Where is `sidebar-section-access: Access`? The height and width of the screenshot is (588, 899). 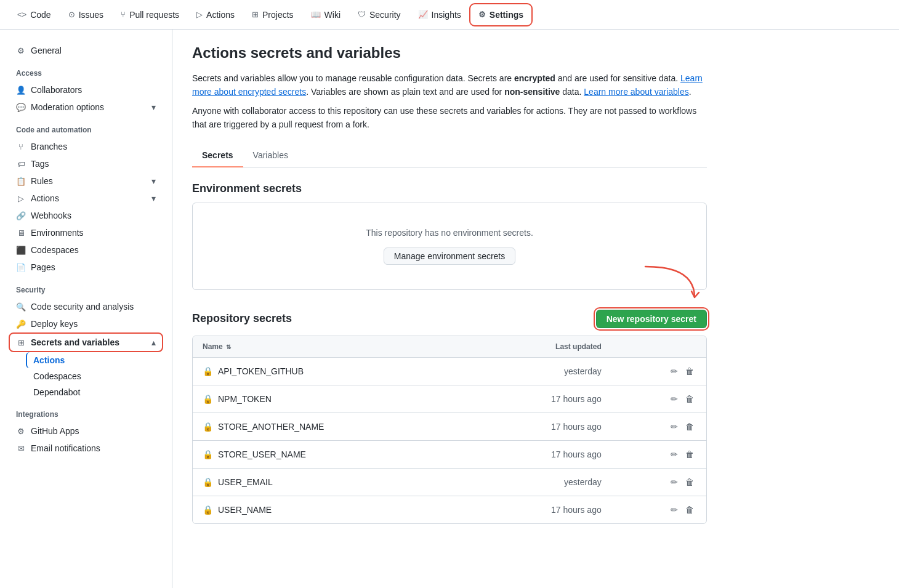 sidebar-section-access: Access is located at coordinates (86, 70).